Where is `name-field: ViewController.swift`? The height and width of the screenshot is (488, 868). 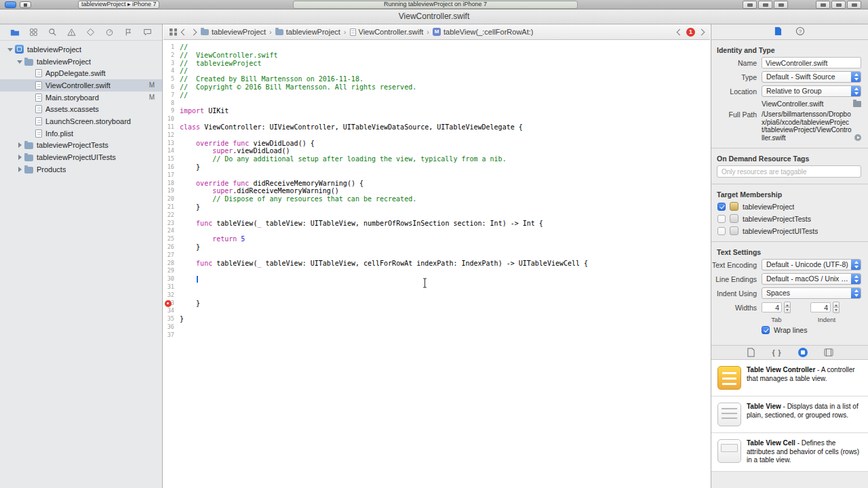
name-field: ViewController.swift is located at coordinates (811, 62).